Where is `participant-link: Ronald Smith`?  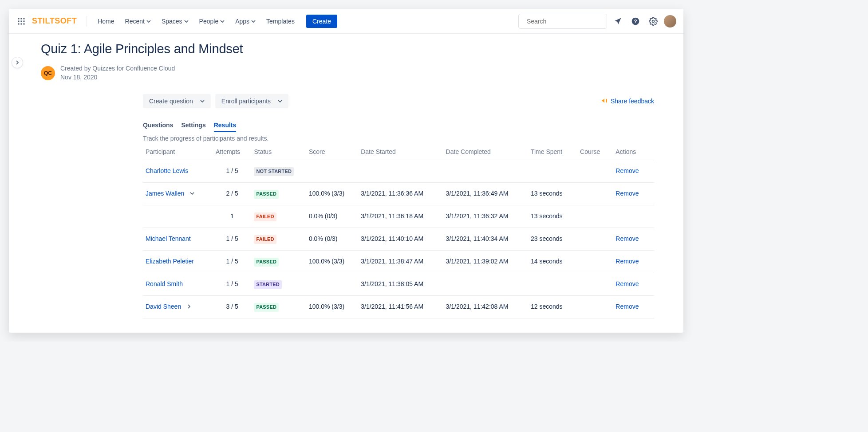 participant-link: Ronald Smith is located at coordinates (164, 284).